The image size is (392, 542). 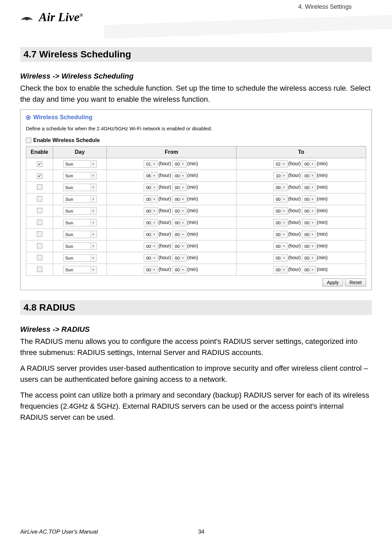 I want to click on hour-select: 10▾, so click(x=280, y=176).